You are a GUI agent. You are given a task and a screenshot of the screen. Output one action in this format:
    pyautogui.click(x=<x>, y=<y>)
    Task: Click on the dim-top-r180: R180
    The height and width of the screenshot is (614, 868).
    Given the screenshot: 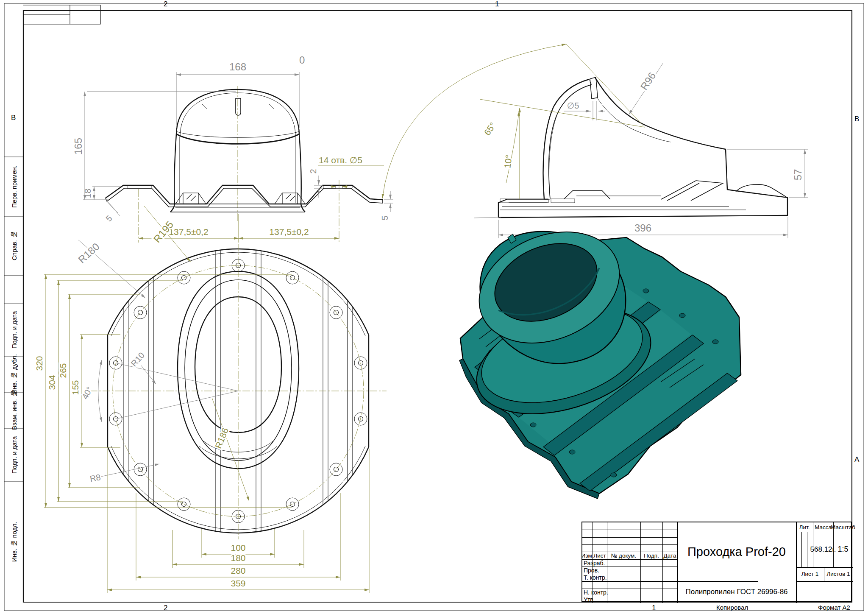 What is the action you would take?
    pyautogui.click(x=89, y=253)
    